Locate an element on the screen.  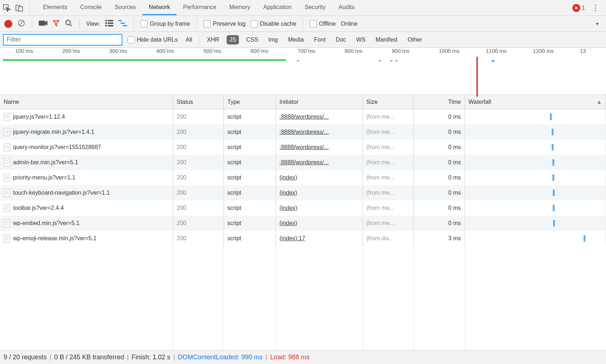
offline-checkbox: Offline is located at coordinates (323, 24).